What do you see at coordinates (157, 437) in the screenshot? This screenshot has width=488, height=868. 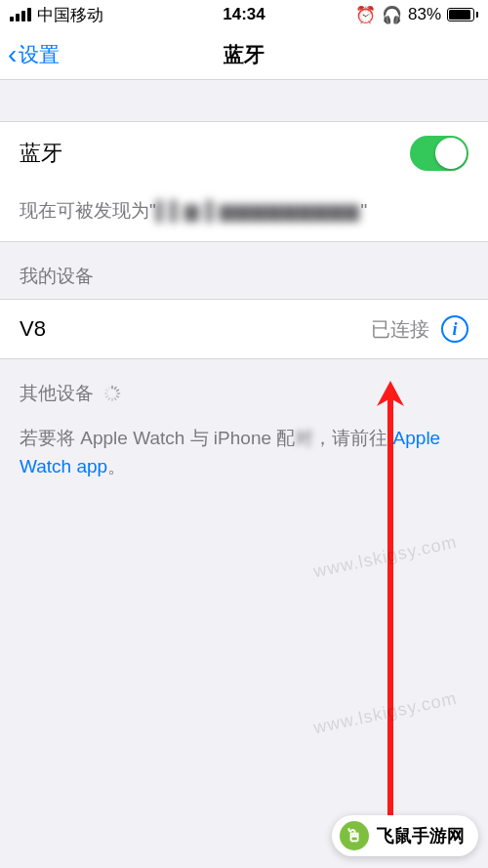 I see `hint-pre: 若要将 Apple Watch 与 iPhone 配` at bounding box center [157, 437].